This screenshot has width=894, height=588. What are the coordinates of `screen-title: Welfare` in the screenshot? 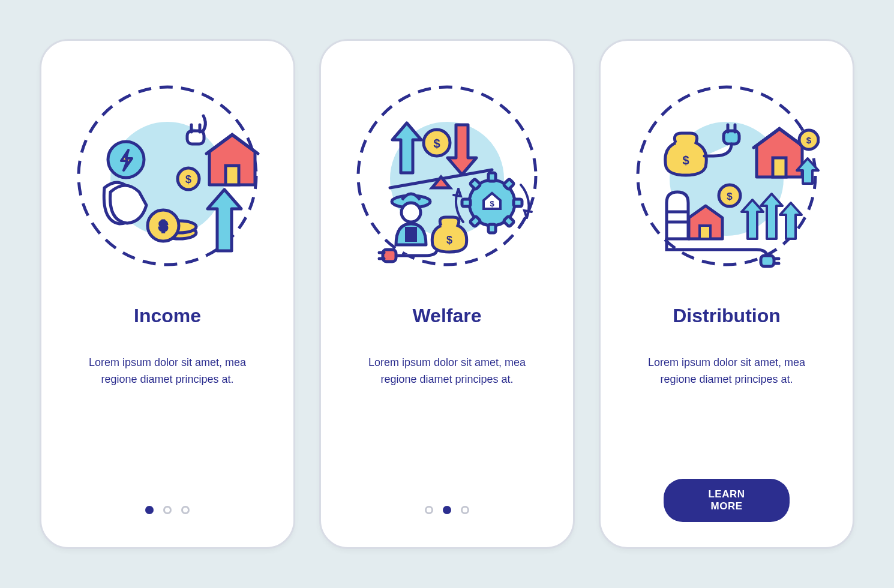 It's located at (446, 316).